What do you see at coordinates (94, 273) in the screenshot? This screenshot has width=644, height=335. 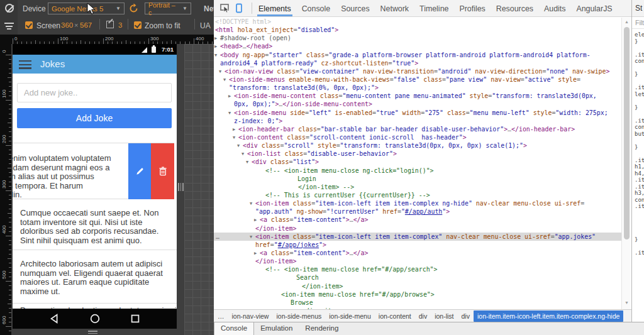 I see `joke-text: Architecto laboriosam autem ut adipiscin…` at bounding box center [94, 273].